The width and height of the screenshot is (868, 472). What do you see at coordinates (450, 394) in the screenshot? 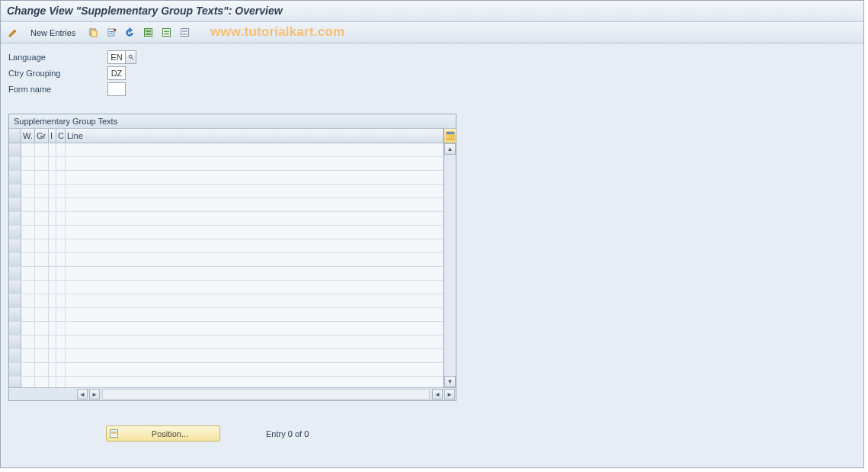
I see `scroll-right-end-button: ►` at bounding box center [450, 394].